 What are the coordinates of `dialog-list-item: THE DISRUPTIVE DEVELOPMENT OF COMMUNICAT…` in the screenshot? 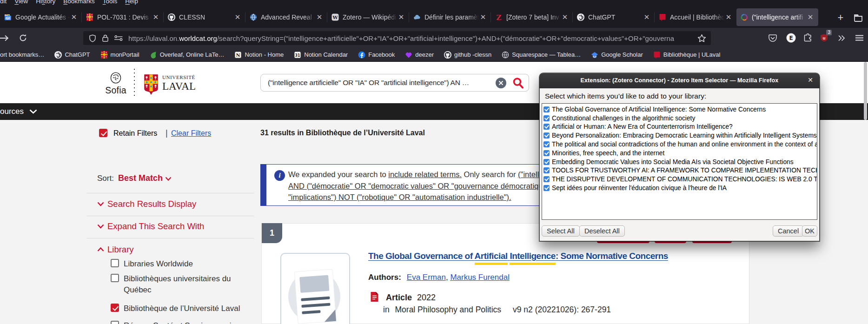 It's located at (680, 179).